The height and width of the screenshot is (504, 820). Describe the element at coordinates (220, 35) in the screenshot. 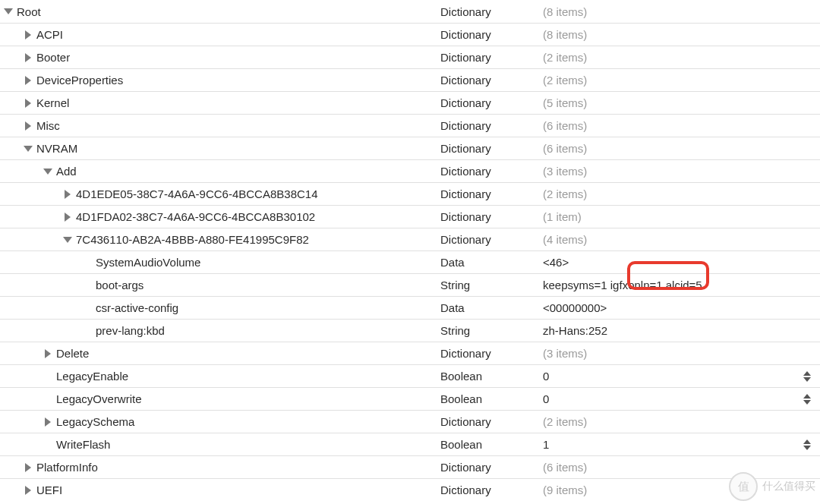

I see `key-cell: ACPI` at that location.